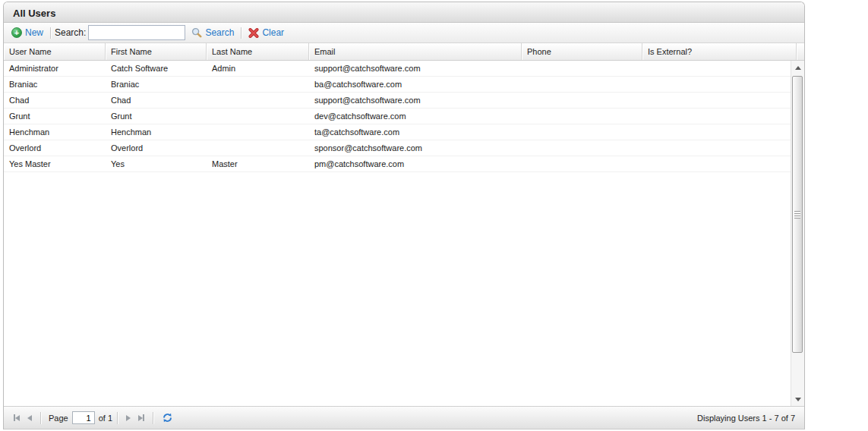 The image size is (868, 431). Describe the element at coordinates (213, 33) in the screenshot. I see `search-button: Search` at that location.